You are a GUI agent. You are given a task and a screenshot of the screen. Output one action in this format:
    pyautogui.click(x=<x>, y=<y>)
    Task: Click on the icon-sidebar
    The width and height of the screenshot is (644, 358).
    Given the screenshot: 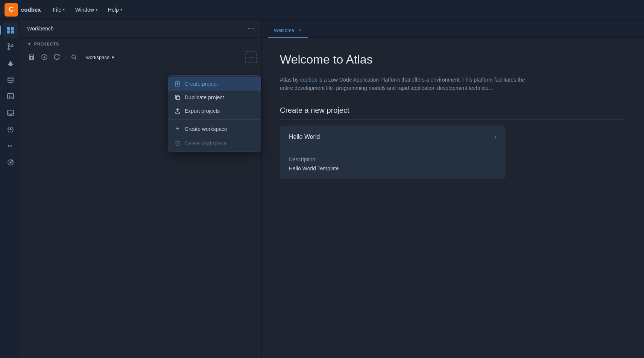 What is the action you would take?
    pyautogui.click(x=11, y=189)
    